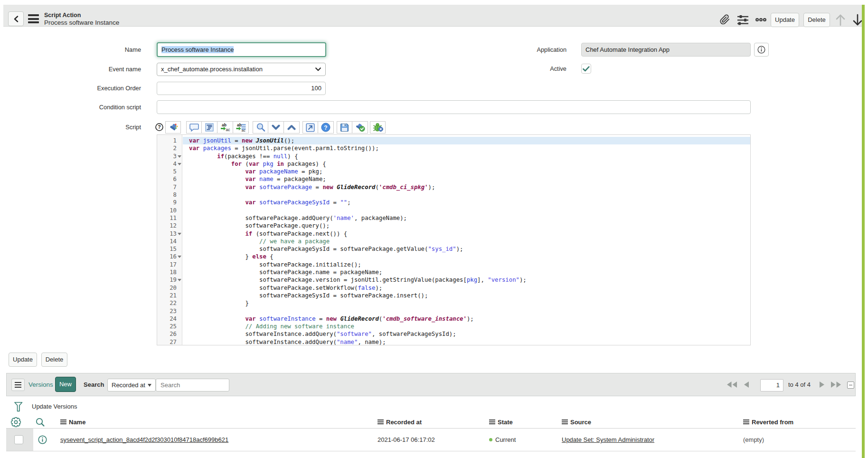 This screenshot has width=868, height=458. Describe the element at coordinates (785, 20) in the screenshot. I see `header-update-button: Update` at that location.